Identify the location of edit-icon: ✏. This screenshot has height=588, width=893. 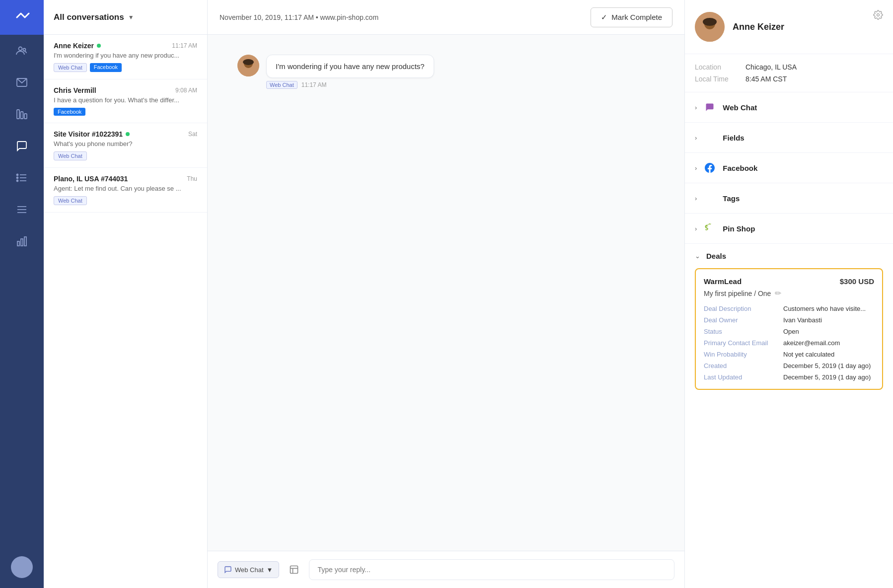
(778, 293).